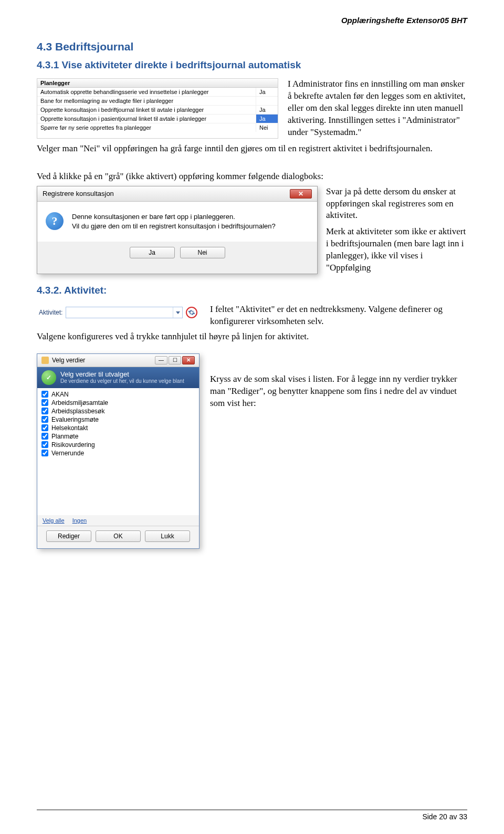 The height and width of the screenshot is (834, 504). What do you see at coordinates (124, 312) in the screenshot?
I see `aktivitet-dropdown` at bounding box center [124, 312].